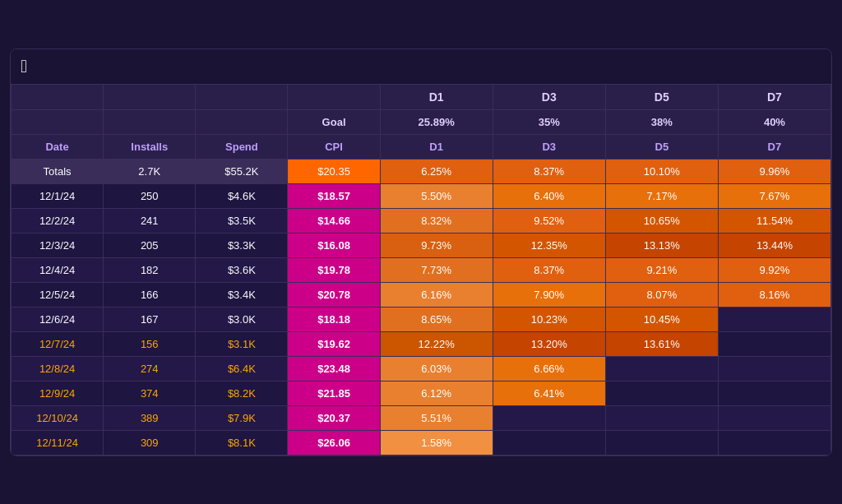 This screenshot has height=504, width=842. Describe the element at coordinates (436, 196) in the screenshot. I see `row-d1: 5.50%` at that location.